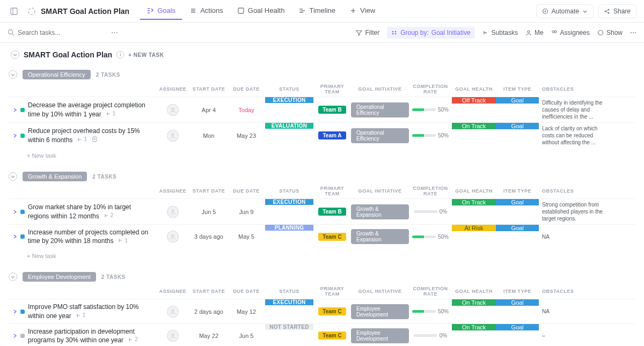 This screenshot has width=644, height=346. Describe the element at coordinates (61, 33) in the screenshot. I see `search-input` at that location.